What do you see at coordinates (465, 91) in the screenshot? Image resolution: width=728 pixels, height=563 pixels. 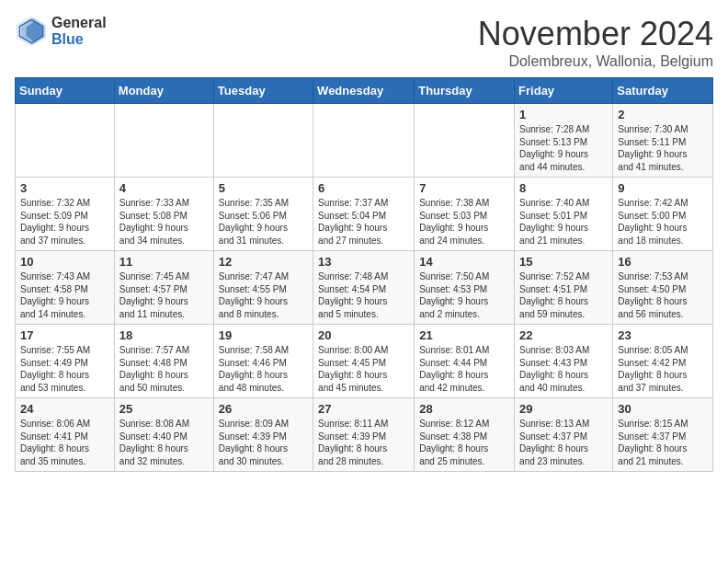 I see `weekday-header-thursday: Thursday` at bounding box center [465, 91].